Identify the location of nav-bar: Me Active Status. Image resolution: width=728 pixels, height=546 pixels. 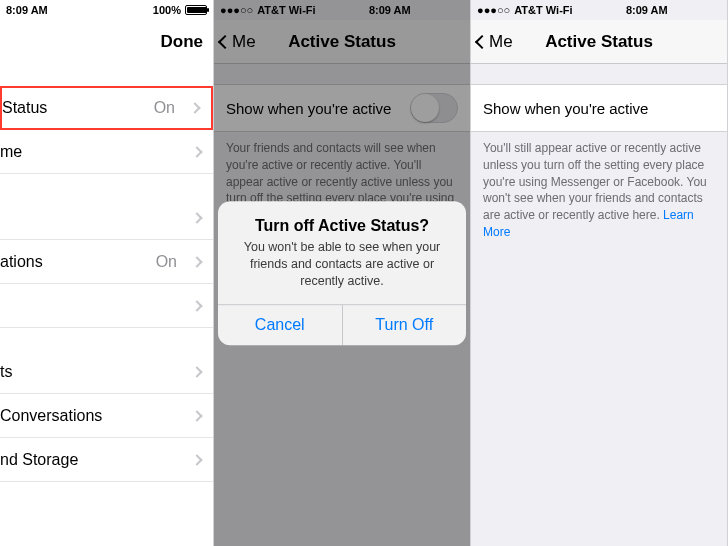
(599, 42).